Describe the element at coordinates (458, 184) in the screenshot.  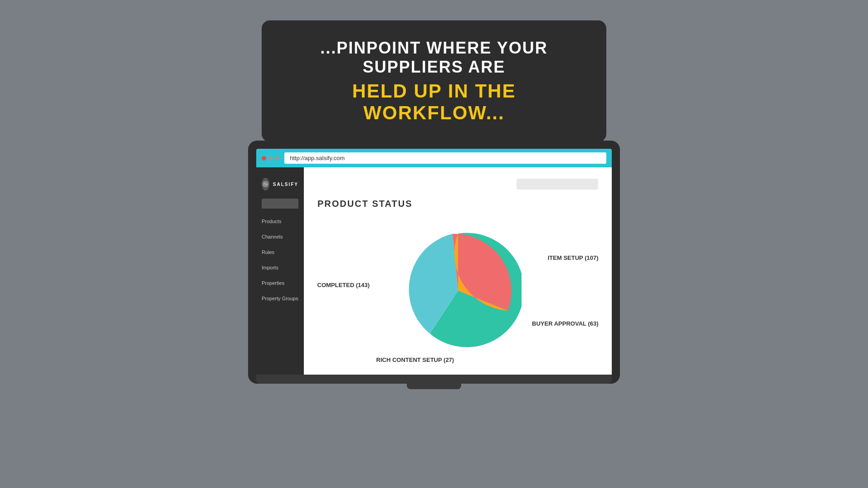
I see `main-header` at that location.